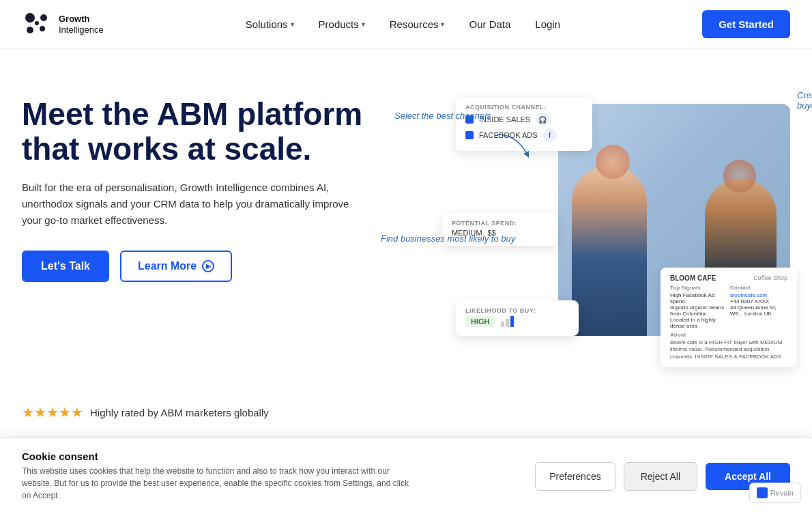 The image size is (812, 514). What do you see at coordinates (746, 25) in the screenshot?
I see `get-started-button: Get Started` at bounding box center [746, 25].